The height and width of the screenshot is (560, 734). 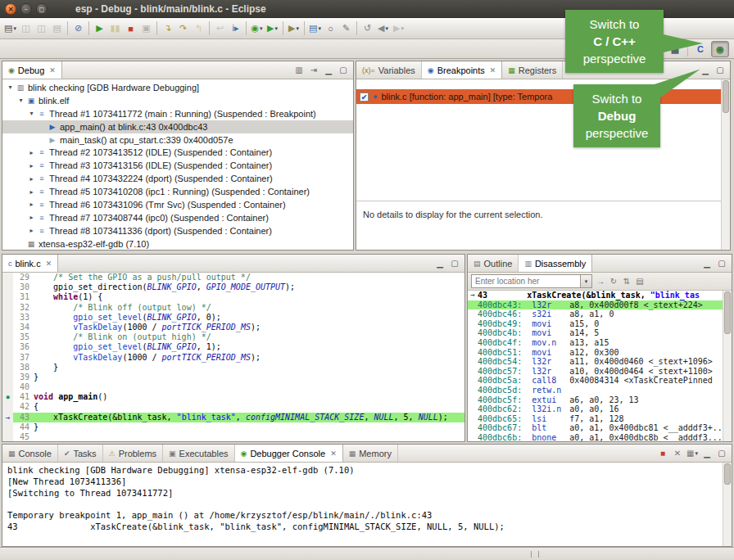 I want to click on mark-occurrences-button: ✎, so click(x=346, y=29).